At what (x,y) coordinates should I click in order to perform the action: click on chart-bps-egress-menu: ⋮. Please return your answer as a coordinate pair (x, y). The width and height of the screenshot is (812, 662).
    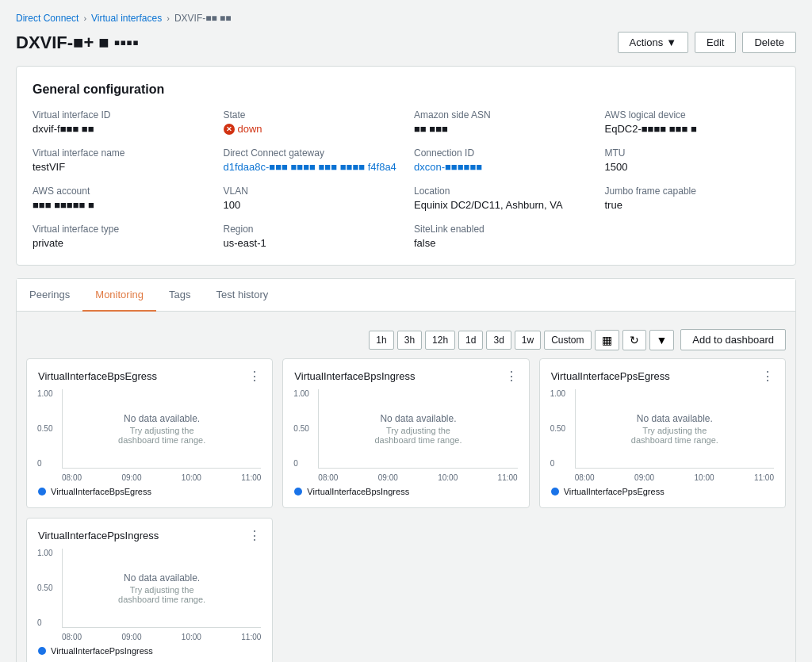
    Looking at the image, I should click on (255, 377).